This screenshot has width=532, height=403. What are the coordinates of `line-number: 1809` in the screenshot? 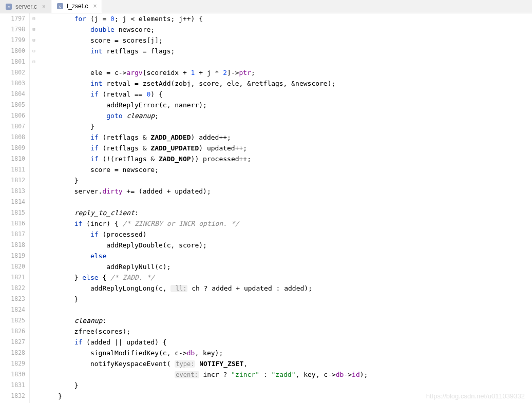 It's located at (12, 148).